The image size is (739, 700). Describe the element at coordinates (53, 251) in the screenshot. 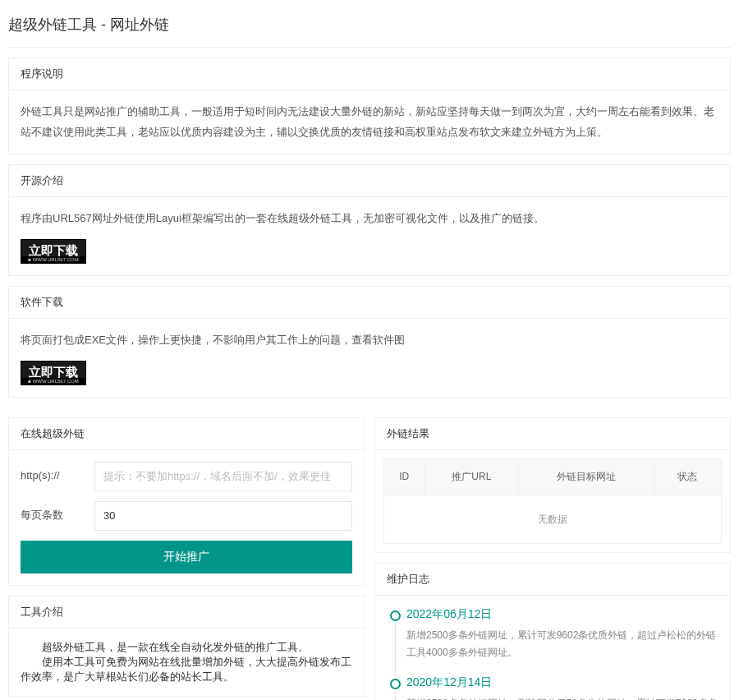

I see `opensource-download-button: 立即下载` at that location.